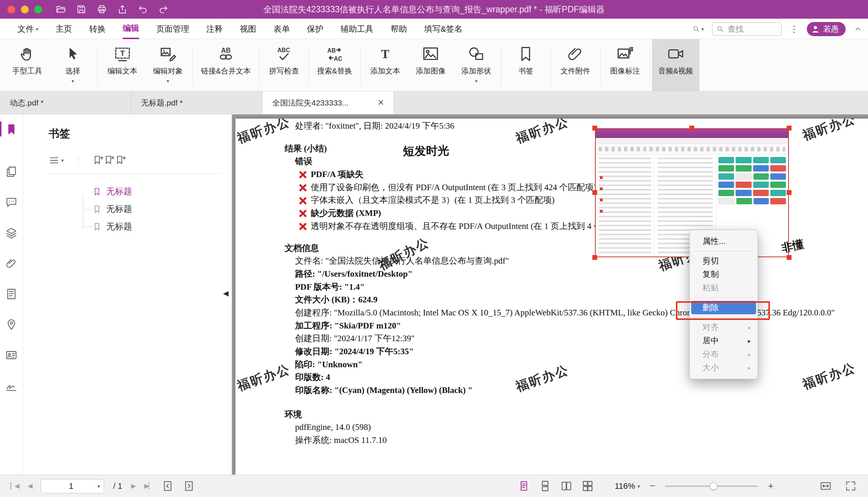 The height and width of the screenshot is (497, 868). I want to click on bookmarks-panel-icon, so click(12, 129).